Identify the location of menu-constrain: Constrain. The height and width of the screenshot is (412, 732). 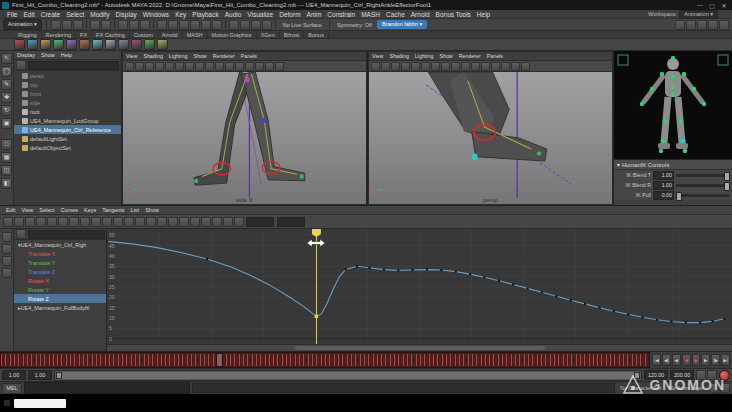
(341, 14).